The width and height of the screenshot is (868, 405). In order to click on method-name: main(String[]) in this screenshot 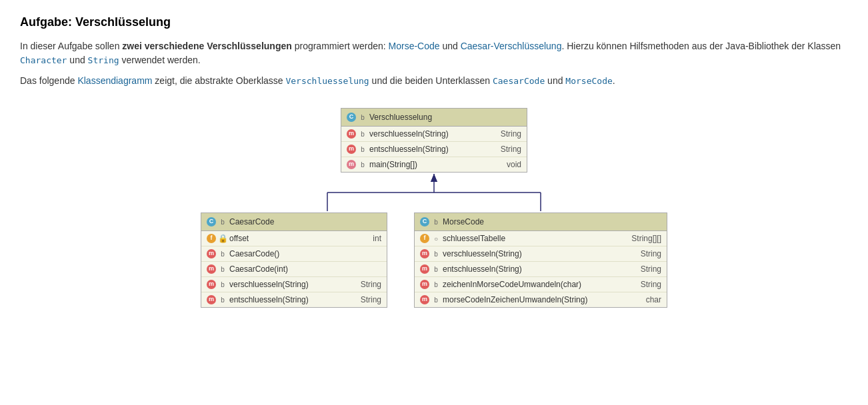, I will do `click(437, 165)`.